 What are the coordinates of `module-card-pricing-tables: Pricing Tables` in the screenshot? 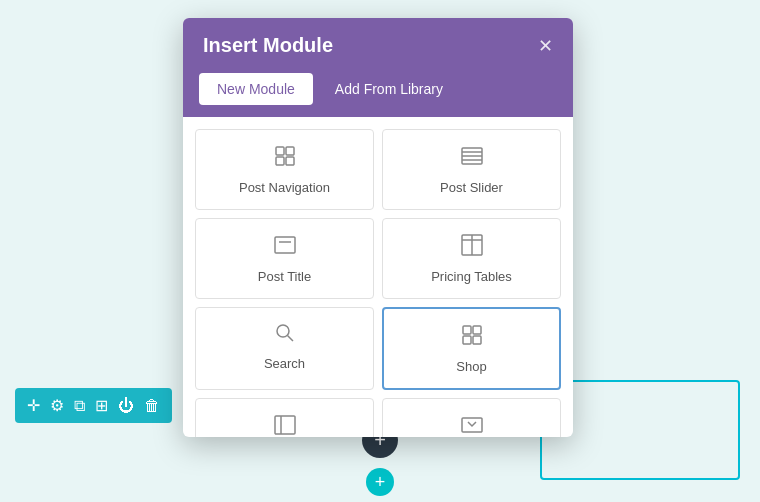 It's located at (472, 258).